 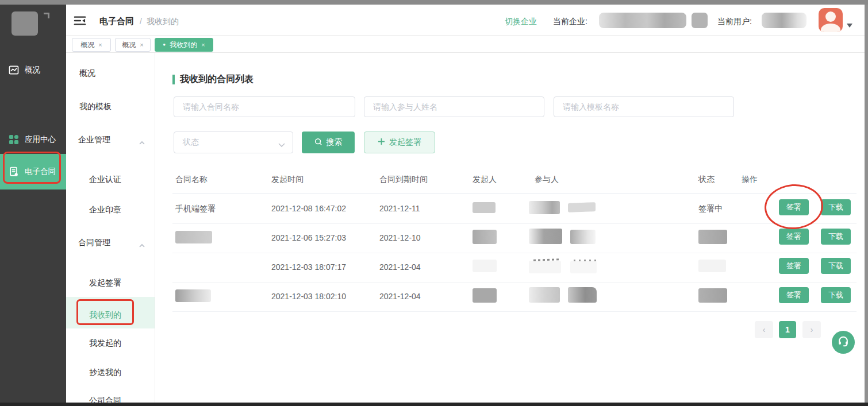 What do you see at coordinates (400, 142) in the screenshot?
I see `initiate-sign-button: 发起签署` at bounding box center [400, 142].